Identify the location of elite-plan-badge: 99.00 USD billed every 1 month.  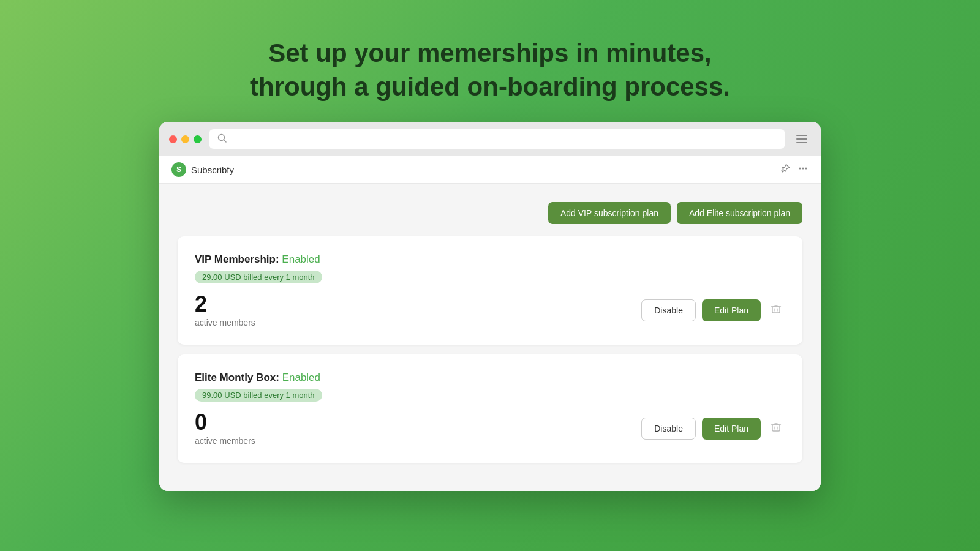
(258, 395).